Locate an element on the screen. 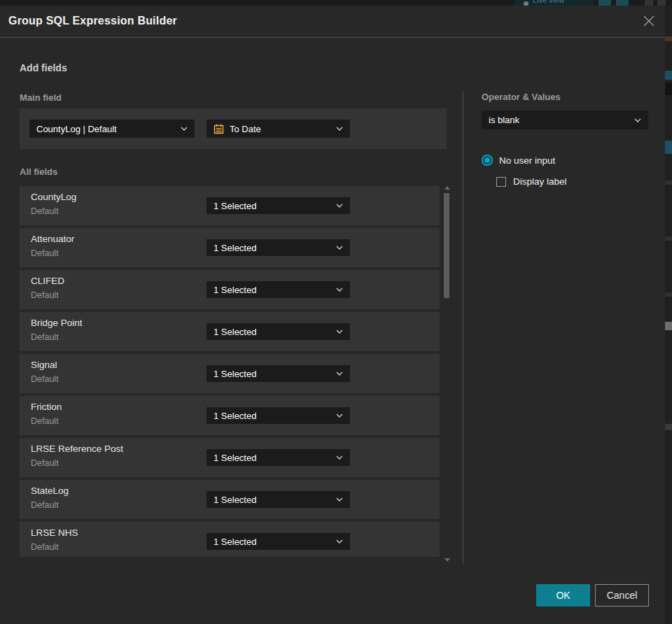 Image resolution: width=672 pixels, height=624 pixels. background-top-toolbar: Live view is located at coordinates (336, 3).